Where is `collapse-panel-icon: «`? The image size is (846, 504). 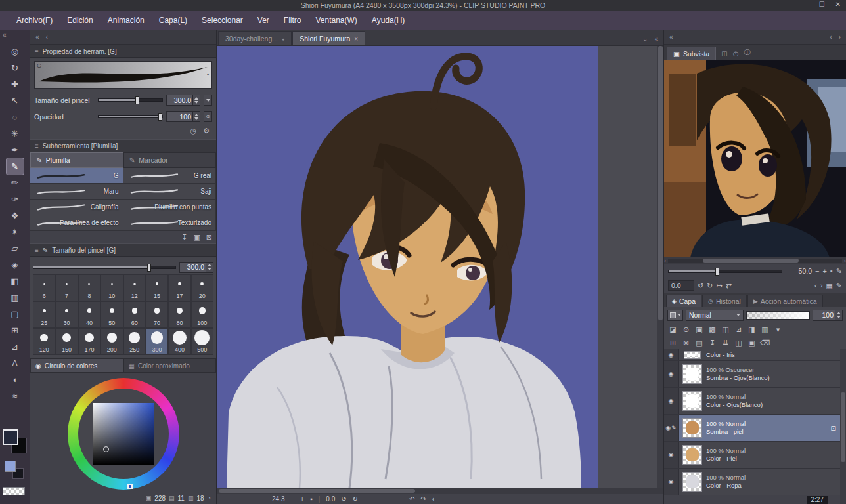
collapse-panel-icon: « is located at coordinates (37, 37).